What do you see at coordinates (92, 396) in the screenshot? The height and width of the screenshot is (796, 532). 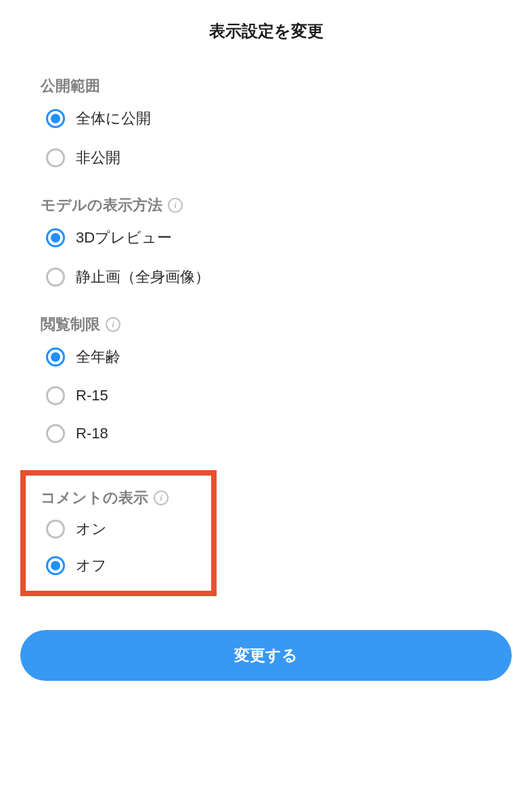 I see `age-restriction-r15-label: R-15` at bounding box center [92, 396].